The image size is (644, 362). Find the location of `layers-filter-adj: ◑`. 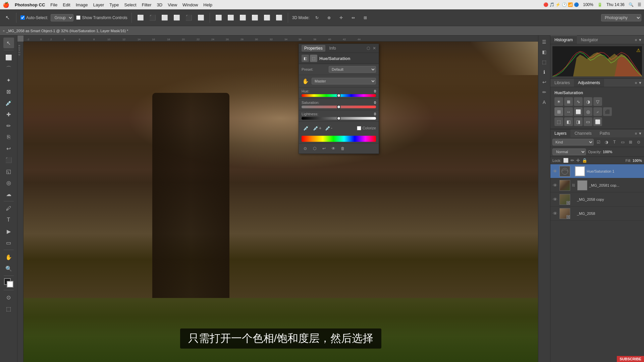

layers-filter-adj: ◑ is located at coordinates (606, 142).